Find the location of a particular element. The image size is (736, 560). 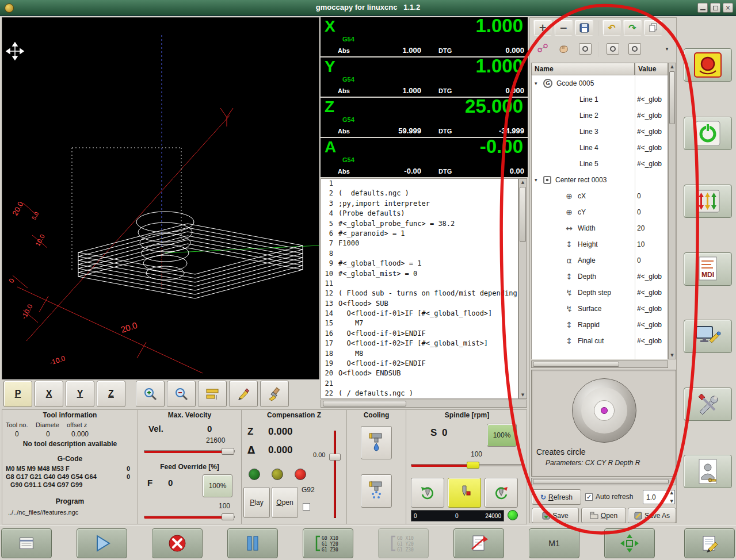

expander-icon: ▾ is located at coordinates (539, 83).